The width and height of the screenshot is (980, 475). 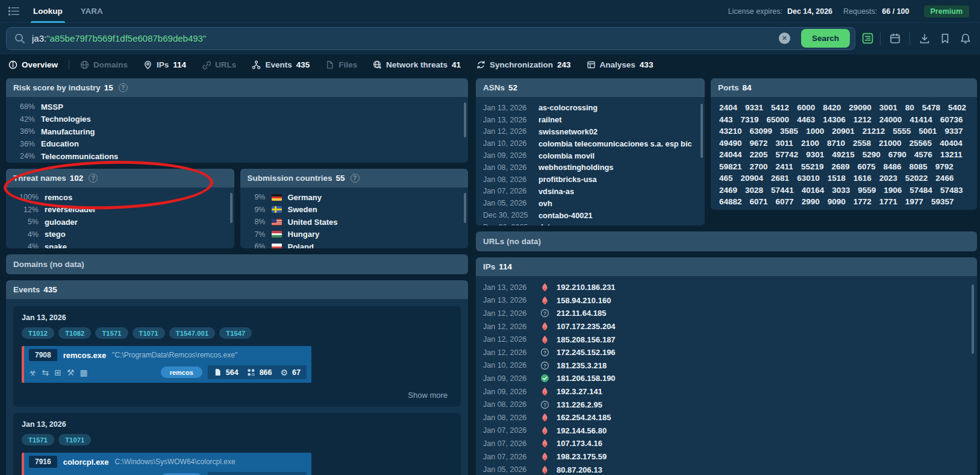 What do you see at coordinates (726, 366) in the screenshot?
I see `ip-row: Jan 10, 2026 ? 181.235.3.218` at bounding box center [726, 366].